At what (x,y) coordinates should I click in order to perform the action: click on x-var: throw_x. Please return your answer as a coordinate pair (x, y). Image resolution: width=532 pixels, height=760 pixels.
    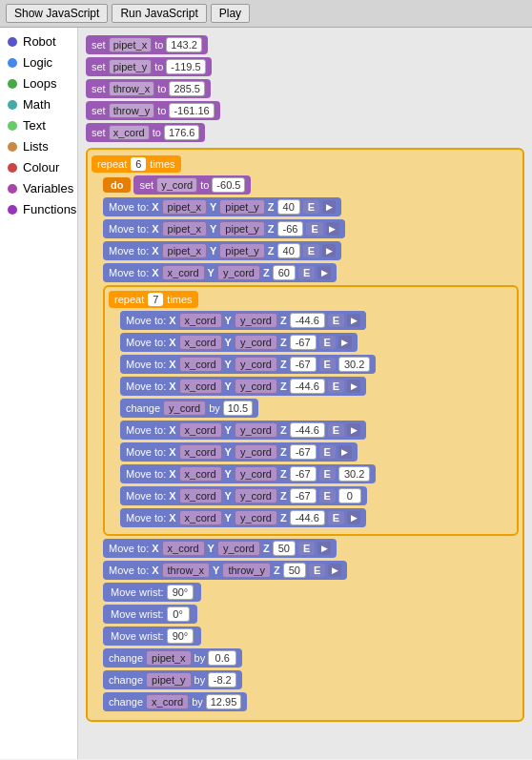
    Looking at the image, I should click on (187, 570).